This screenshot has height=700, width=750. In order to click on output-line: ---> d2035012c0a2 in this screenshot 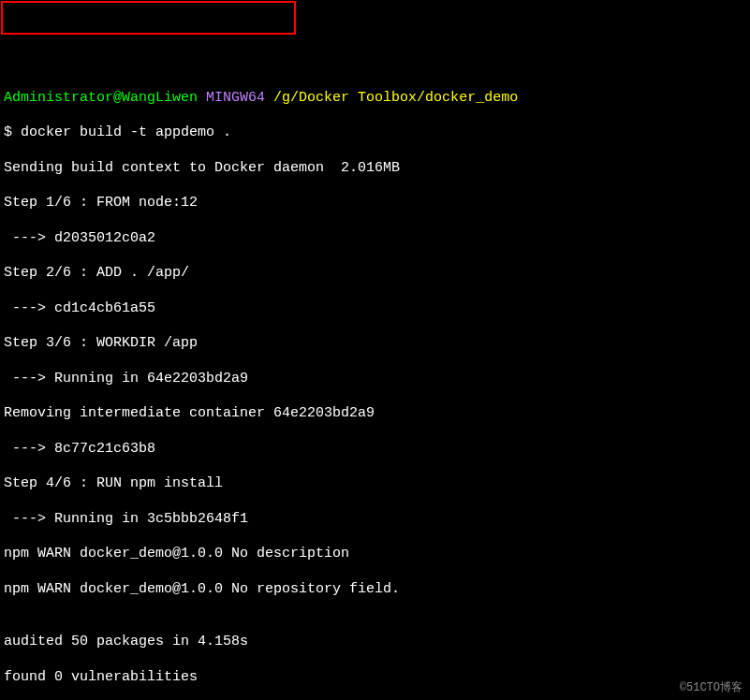, I will do `click(375, 240)`.